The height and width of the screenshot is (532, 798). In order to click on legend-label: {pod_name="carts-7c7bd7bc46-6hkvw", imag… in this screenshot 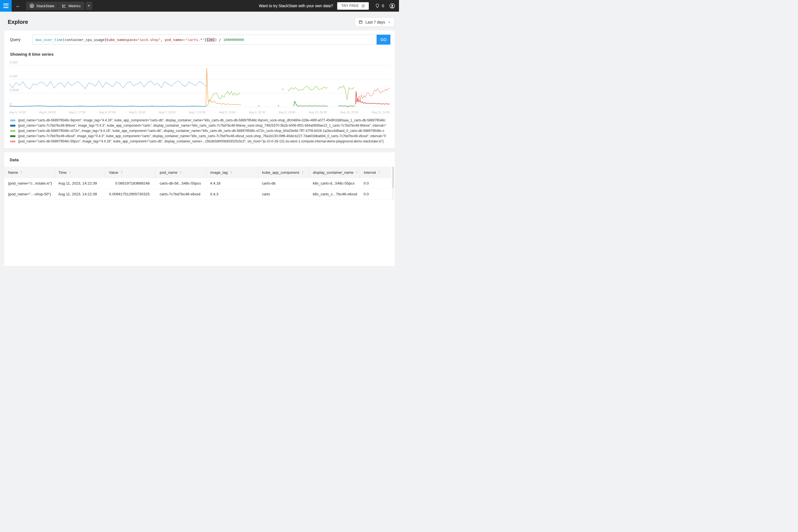, I will do `click(202, 126)`.